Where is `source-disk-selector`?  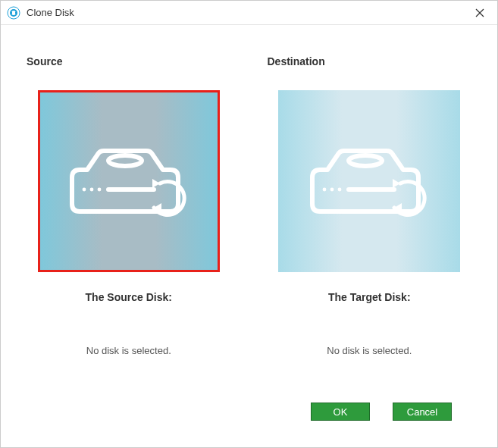 source-disk-selector is located at coordinates (129, 181).